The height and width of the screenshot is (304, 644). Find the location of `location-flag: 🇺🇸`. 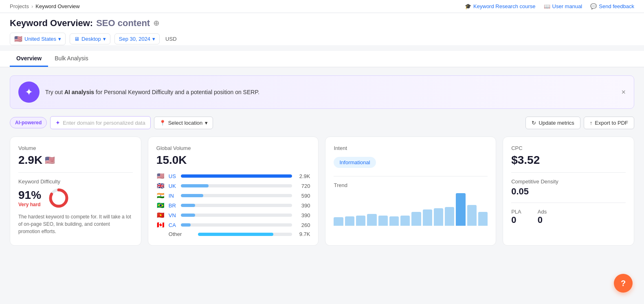

location-flag: 🇺🇸 is located at coordinates (18, 39).